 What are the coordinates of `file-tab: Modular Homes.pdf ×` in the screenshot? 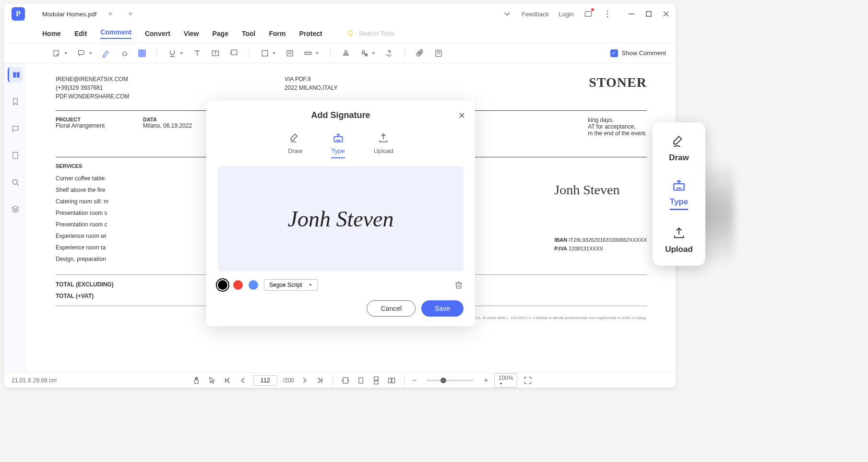 It's located at (78, 14).